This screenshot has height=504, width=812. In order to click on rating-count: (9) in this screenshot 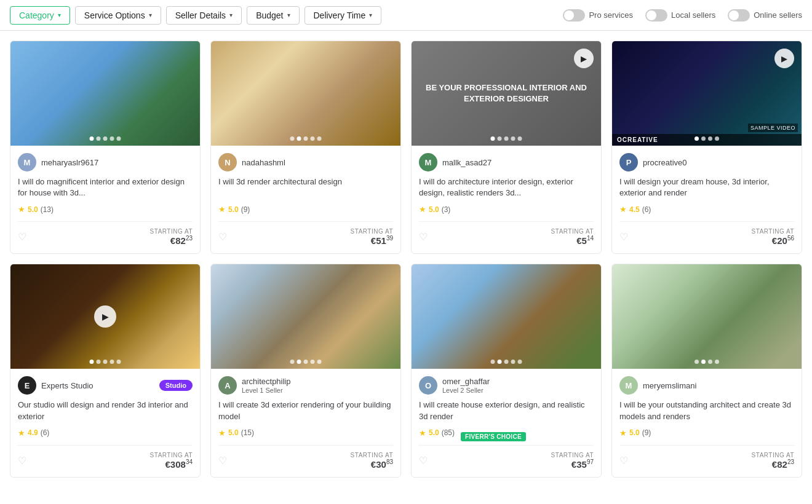, I will do `click(246, 210)`.